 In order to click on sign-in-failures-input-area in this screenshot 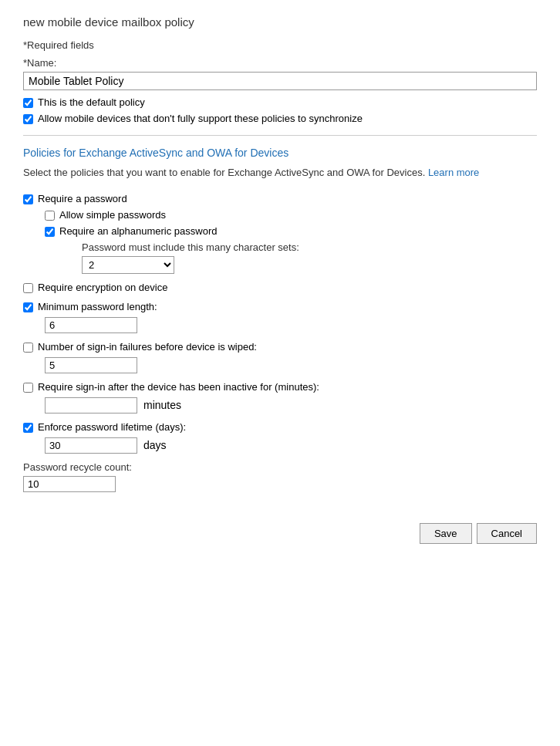, I will do `click(280, 366)`.